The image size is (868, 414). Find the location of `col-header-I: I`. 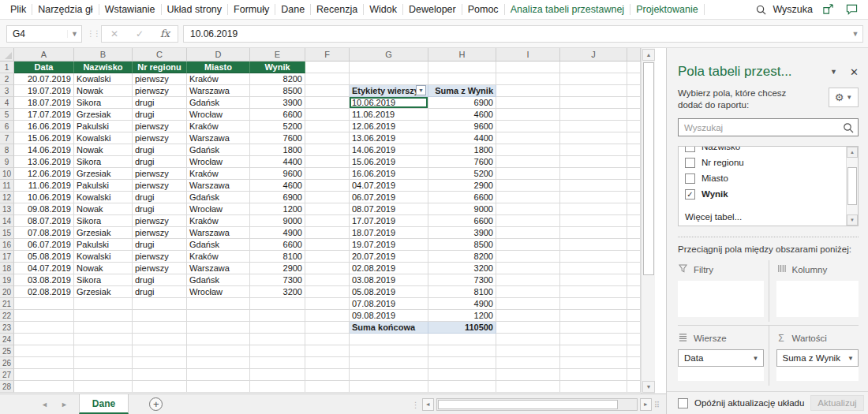

col-header-I: I is located at coordinates (529, 55).